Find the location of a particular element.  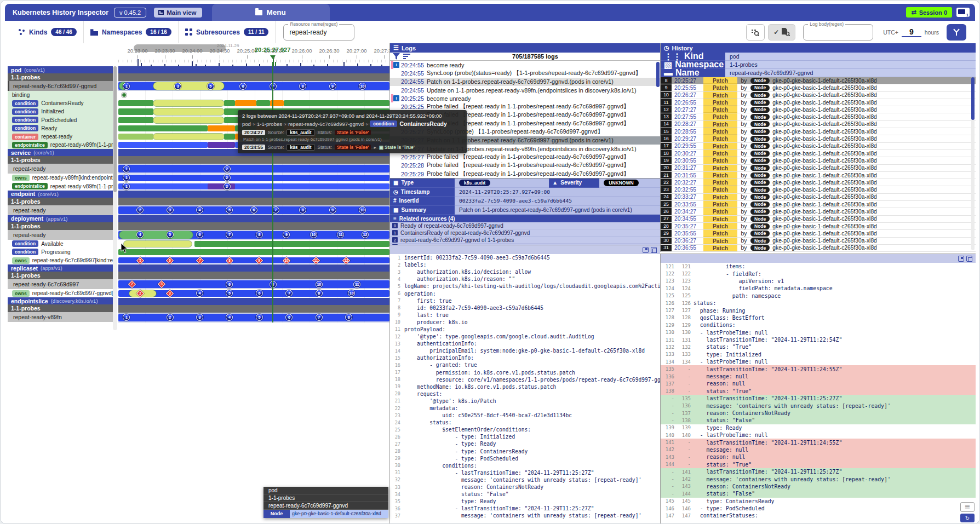

copy-icon is located at coordinates (654, 250).